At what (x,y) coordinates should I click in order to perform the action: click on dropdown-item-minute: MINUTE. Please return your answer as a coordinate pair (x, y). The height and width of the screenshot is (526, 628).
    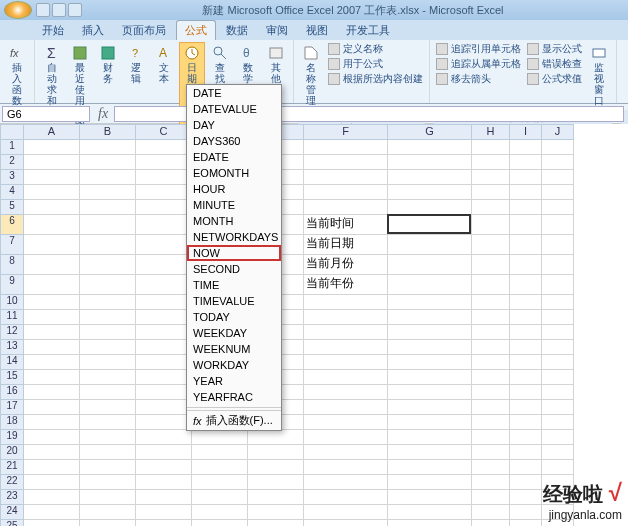
    Looking at the image, I should click on (234, 205).